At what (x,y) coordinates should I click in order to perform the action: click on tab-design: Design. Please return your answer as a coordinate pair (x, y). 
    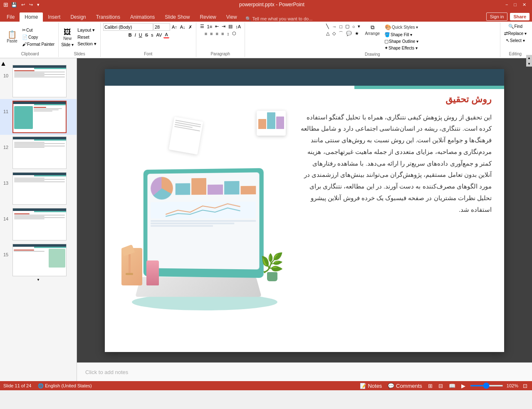
    Looking at the image, I should click on (78, 17).